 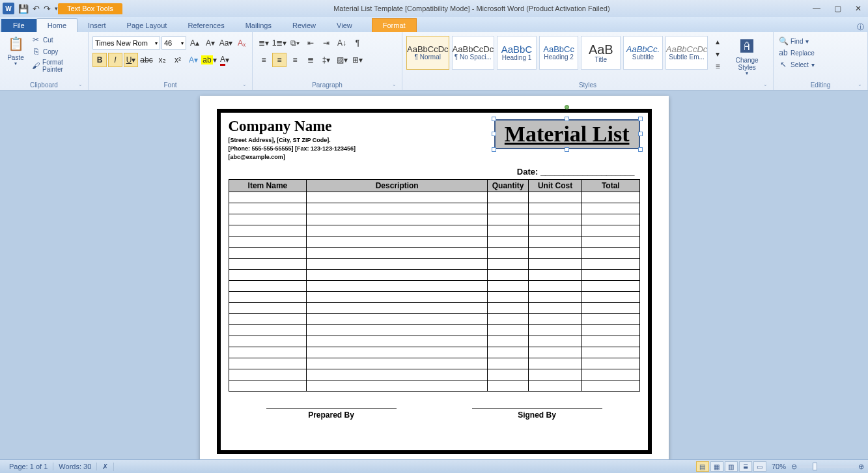 I want to click on align-left-button: ≡, so click(x=264, y=60).